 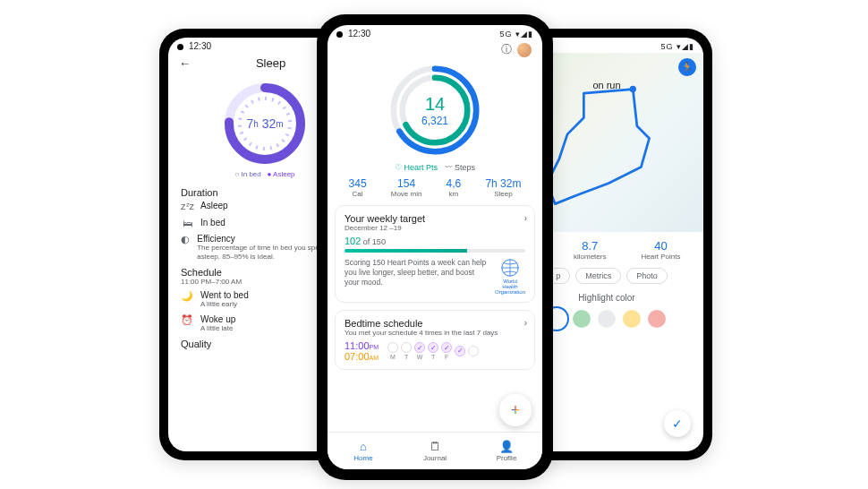 I want to click on metric-cal: 345Cal, so click(x=358, y=188).